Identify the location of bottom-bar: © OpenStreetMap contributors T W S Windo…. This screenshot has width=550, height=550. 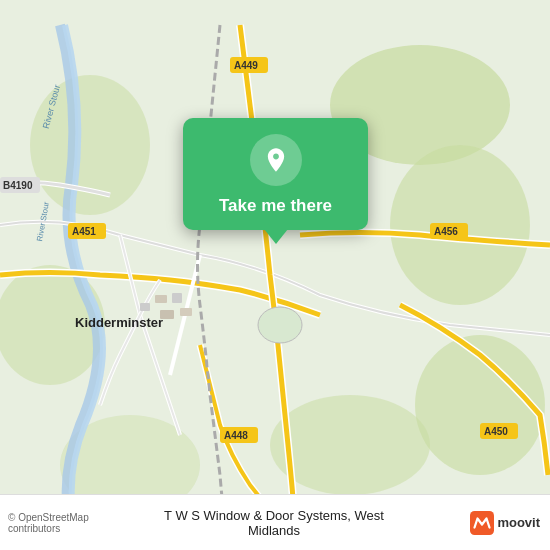
(275, 522).